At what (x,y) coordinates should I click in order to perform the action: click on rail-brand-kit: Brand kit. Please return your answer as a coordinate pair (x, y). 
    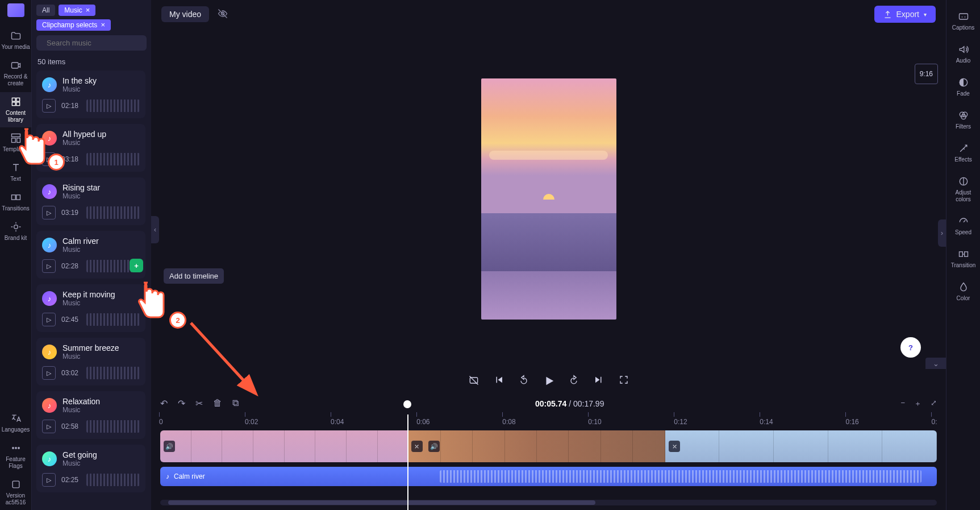
    Looking at the image, I should click on (16, 231).